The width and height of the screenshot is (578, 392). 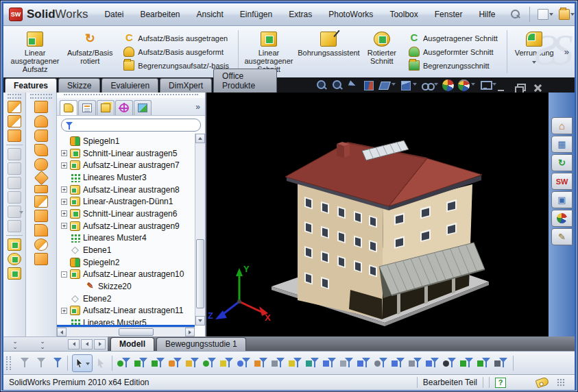 What do you see at coordinates (100, 344) in the screenshot?
I see `tab-scroll-right-button` at bounding box center [100, 344].